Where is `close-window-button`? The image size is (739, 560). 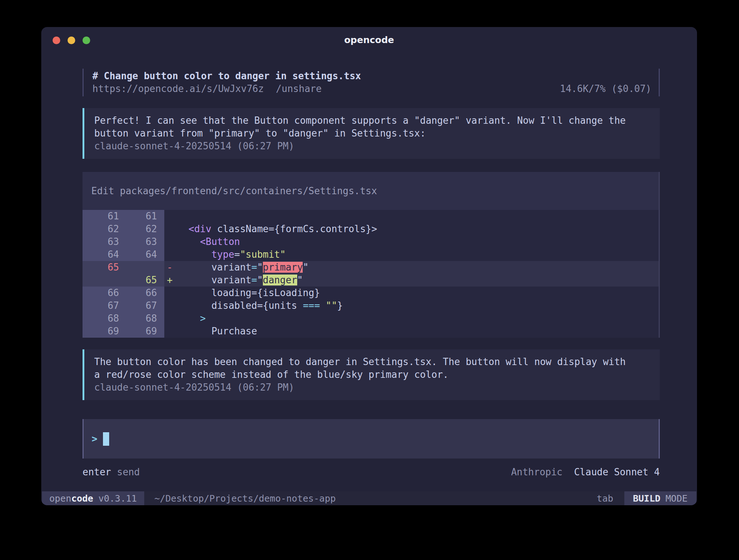 close-window-button is located at coordinates (56, 40).